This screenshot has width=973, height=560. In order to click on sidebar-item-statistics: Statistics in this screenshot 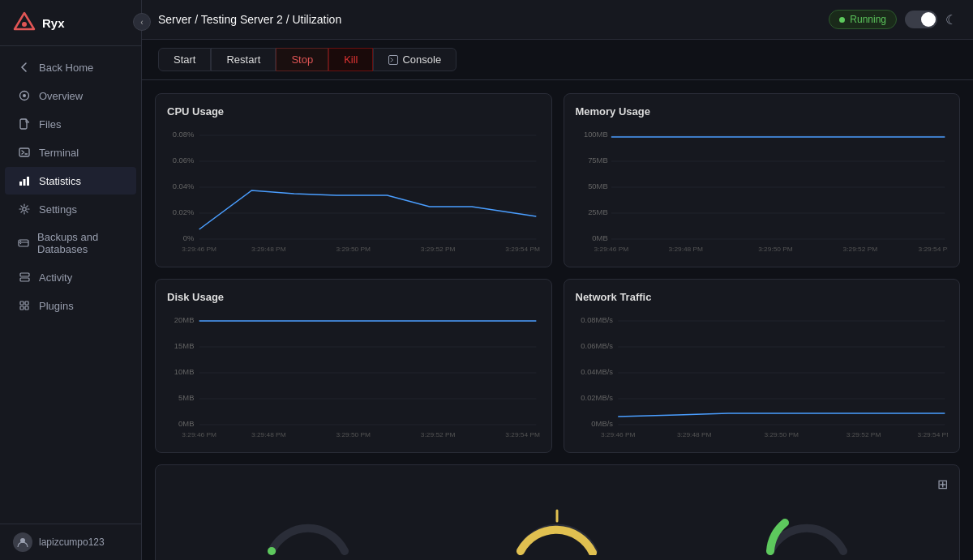, I will do `click(71, 181)`.